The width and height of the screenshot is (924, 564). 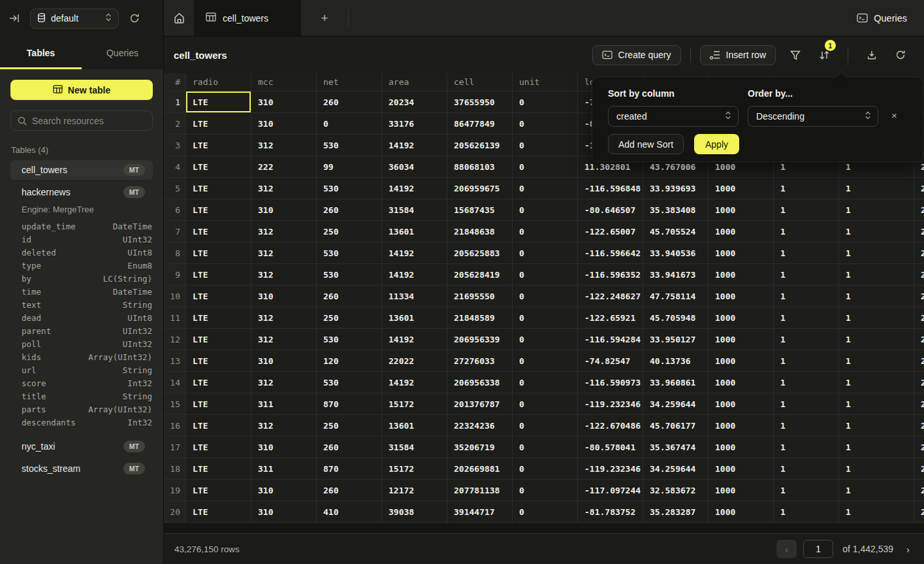 What do you see at coordinates (284, 82) in the screenshot?
I see `column-header: mcc` at bounding box center [284, 82].